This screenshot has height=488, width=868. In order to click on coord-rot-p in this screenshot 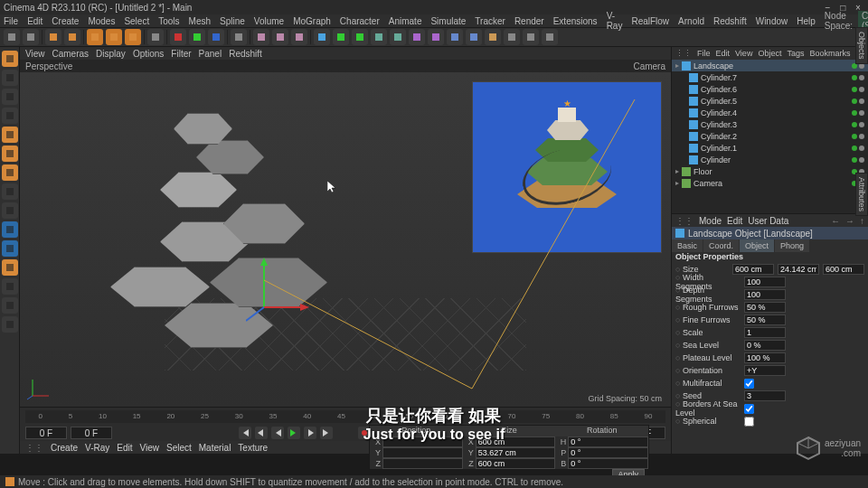, I will do `click(608, 453)`.